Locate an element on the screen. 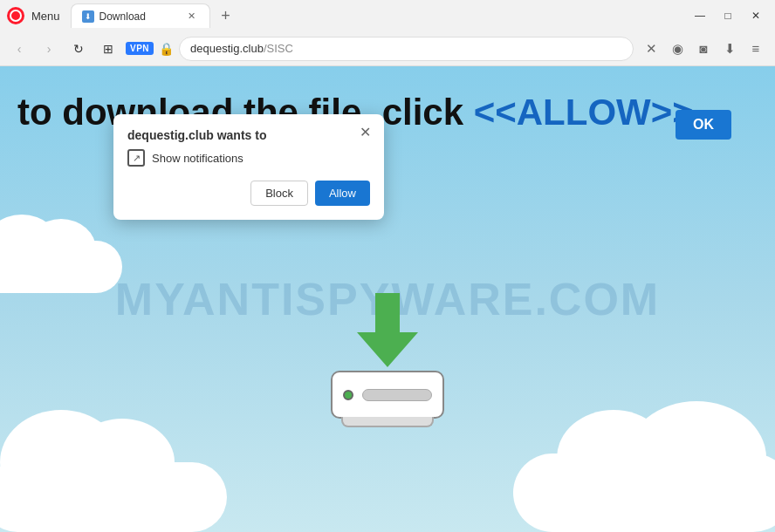  close-button: ✕ is located at coordinates (756, 16).